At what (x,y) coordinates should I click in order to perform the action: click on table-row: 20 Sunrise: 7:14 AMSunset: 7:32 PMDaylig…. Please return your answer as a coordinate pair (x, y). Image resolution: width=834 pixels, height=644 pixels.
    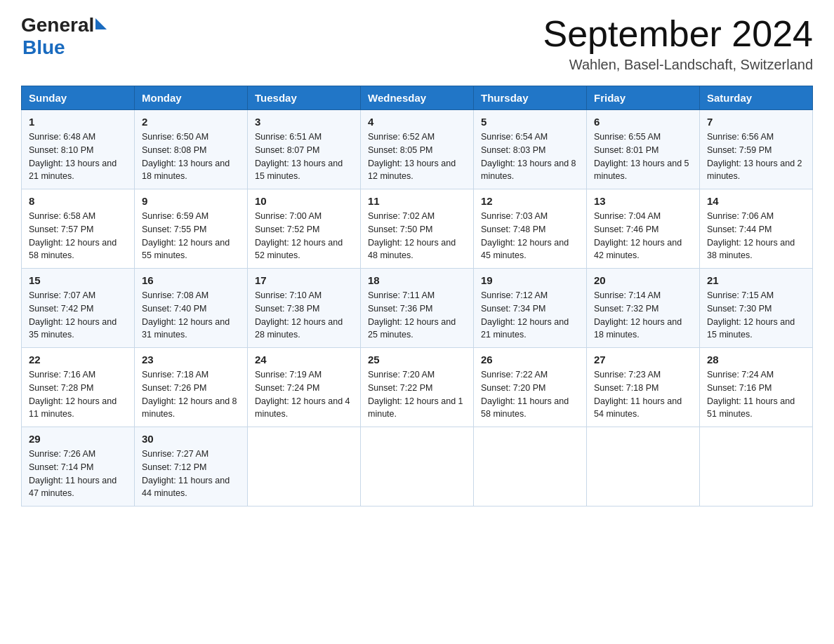
    Looking at the image, I should click on (643, 309).